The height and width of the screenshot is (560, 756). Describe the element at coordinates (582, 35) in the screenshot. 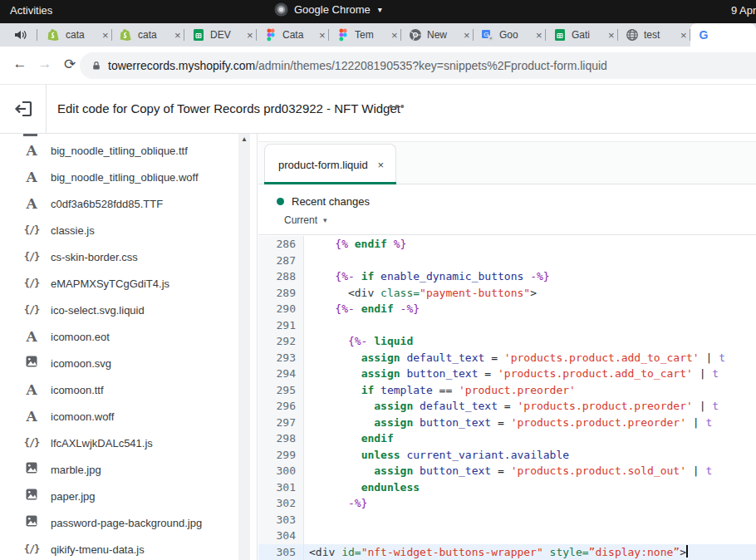

I see `browser-tab-Gati: Gati×` at that location.